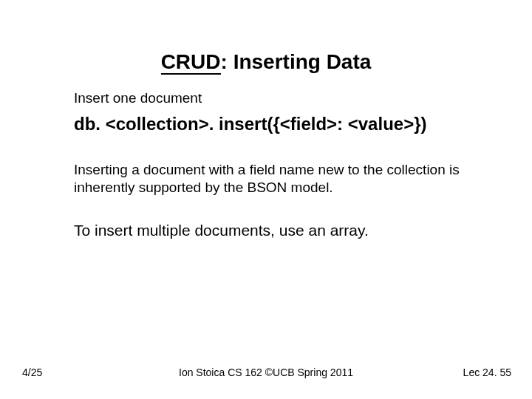 The image size is (532, 399). What do you see at coordinates (33, 372) in the screenshot?
I see `footer-date: 4/25` at bounding box center [33, 372].